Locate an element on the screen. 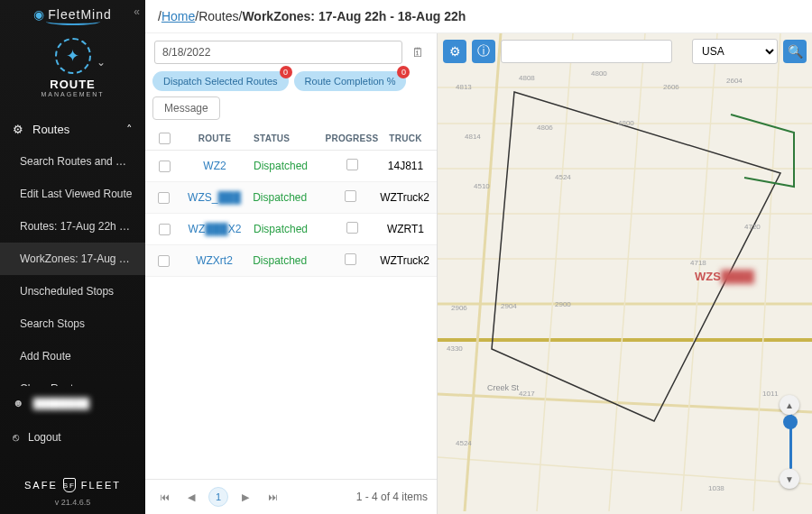 The height and width of the screenshot is (514, 812). zoom-in-button: ▲ is located at coordinates (789, 405).